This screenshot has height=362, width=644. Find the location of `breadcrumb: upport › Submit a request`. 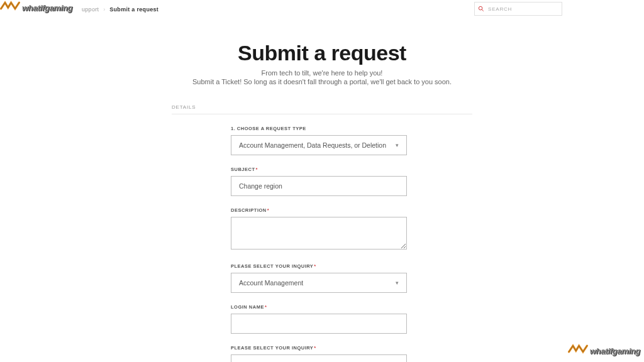

breadcrumb: upport › Submit a request is located at coordinates (120, 8).